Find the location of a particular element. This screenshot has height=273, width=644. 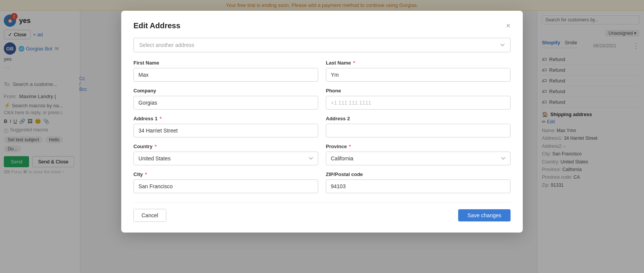

name-row: First Name Last Name * is located at coordinates (322, 71).